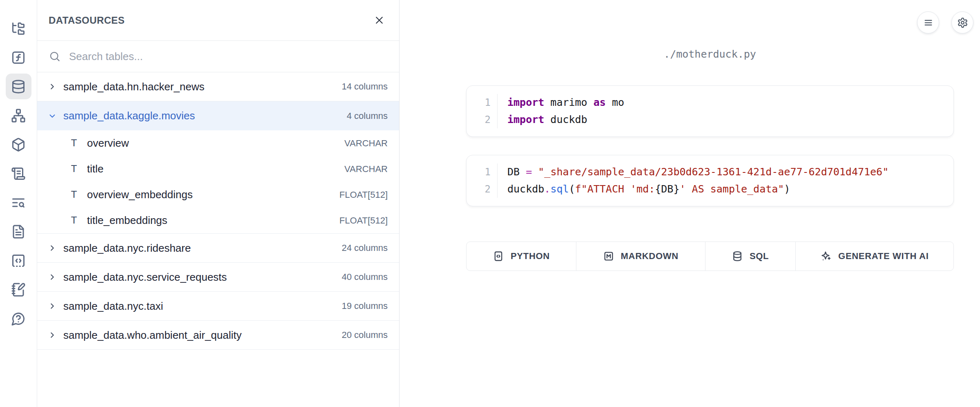 The height and width of the screenshot is (407, 980). What do you see at coordinates (218, 306) in the screenshot?
I see `table-row: sample_data.nyc.taxi19 columns` at bounding box center [218, 306].